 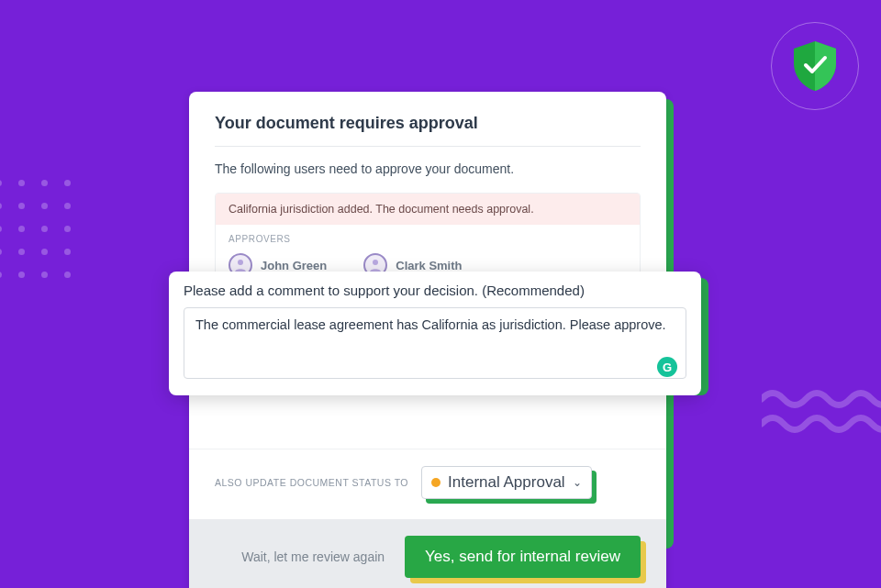 I want to click on grammarly-icon: G, so click(x=667, y=367).